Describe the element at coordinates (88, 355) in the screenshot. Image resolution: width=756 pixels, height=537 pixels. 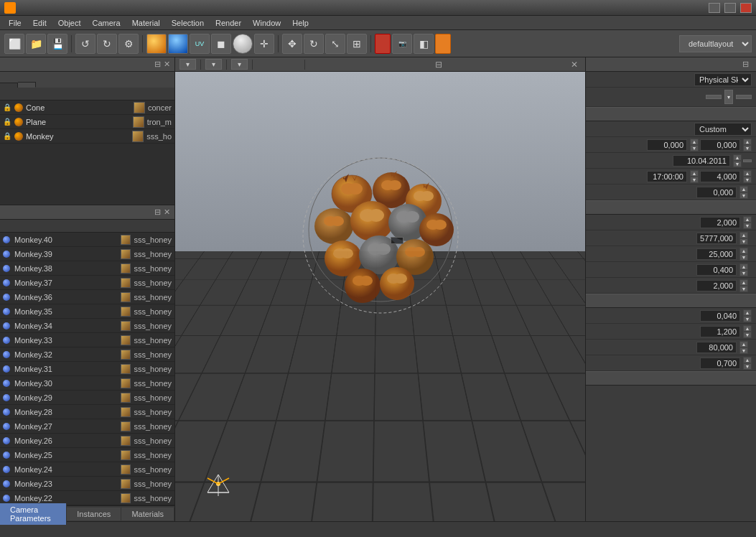
I see `list-item: Monkey.32 sss_honey` at that location.